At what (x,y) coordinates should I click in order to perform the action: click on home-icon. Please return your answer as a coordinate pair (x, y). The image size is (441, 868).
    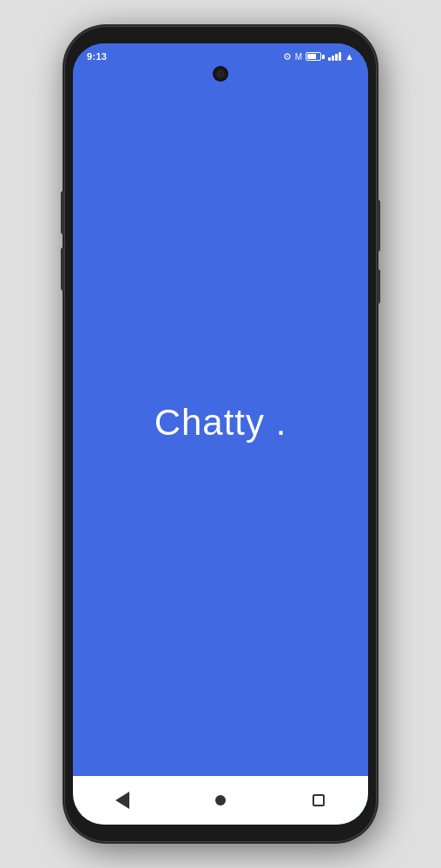
    Looking at the image, I should click on (220, 800).